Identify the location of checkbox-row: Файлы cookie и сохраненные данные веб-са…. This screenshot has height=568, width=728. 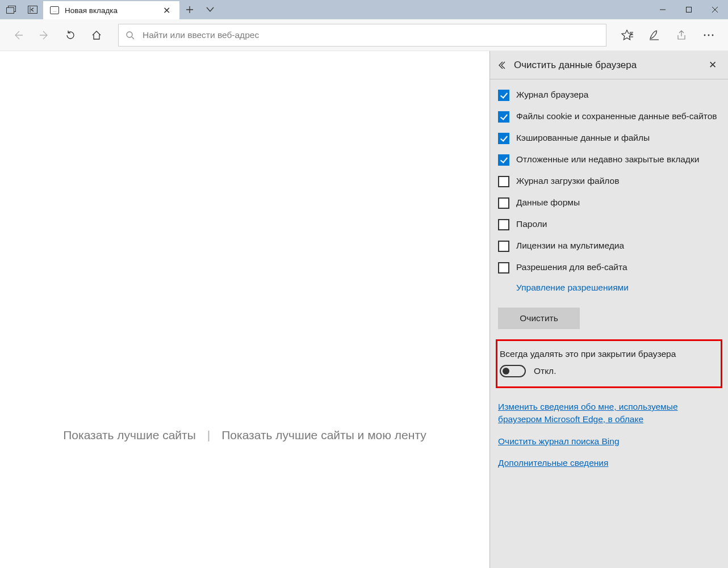
(609, 116).